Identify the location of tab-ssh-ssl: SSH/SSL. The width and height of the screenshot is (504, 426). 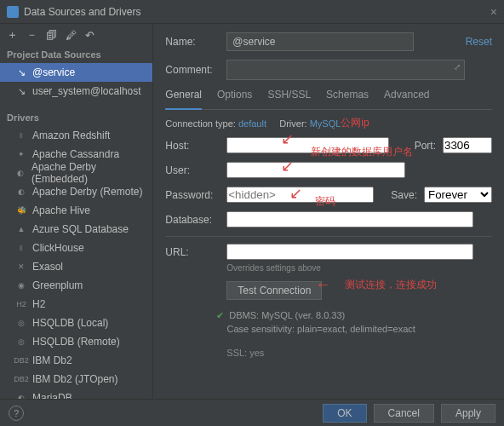
(289, 96).